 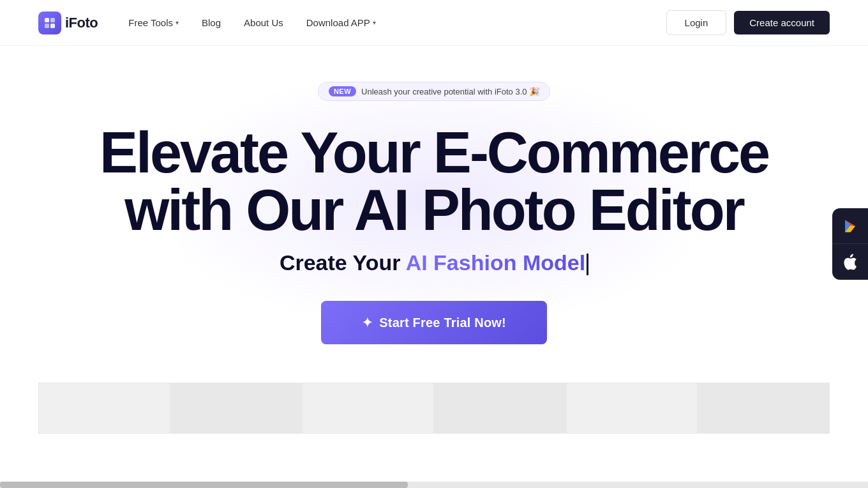 I want to click on nav-item-about-us: About Us, so click(x=264, y=23).